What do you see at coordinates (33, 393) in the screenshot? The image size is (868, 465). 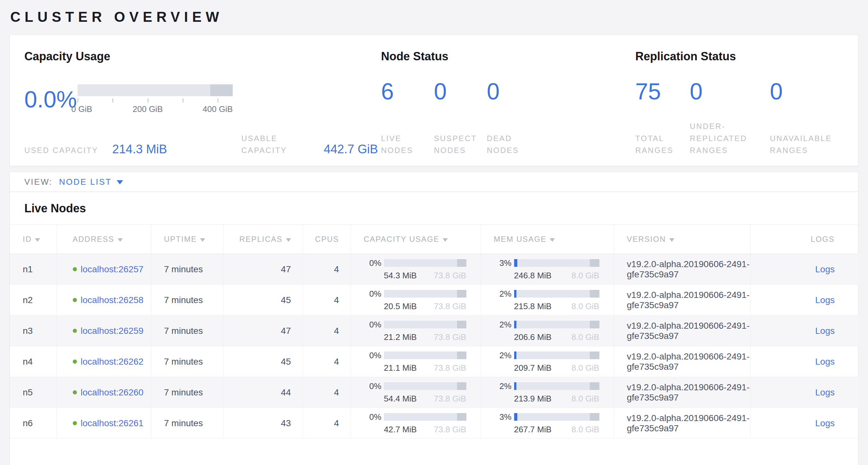 I see `node-id-cell: n5` at bounding box center [33, 393].